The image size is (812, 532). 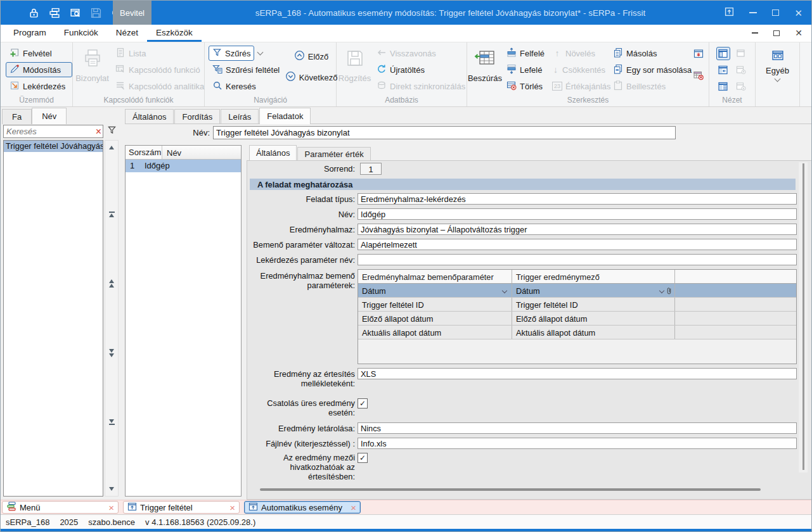 What do you see at coordinates (577, 214) in the screenshot?
I see `nev-field-input` at bounding box center [577, 214].